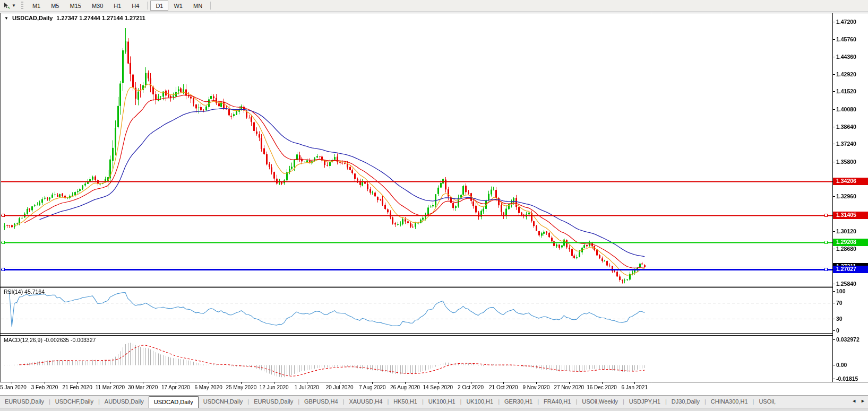  I want to click on symbol-tab-fra40-12: FRA40,H1, so click(557, 402).